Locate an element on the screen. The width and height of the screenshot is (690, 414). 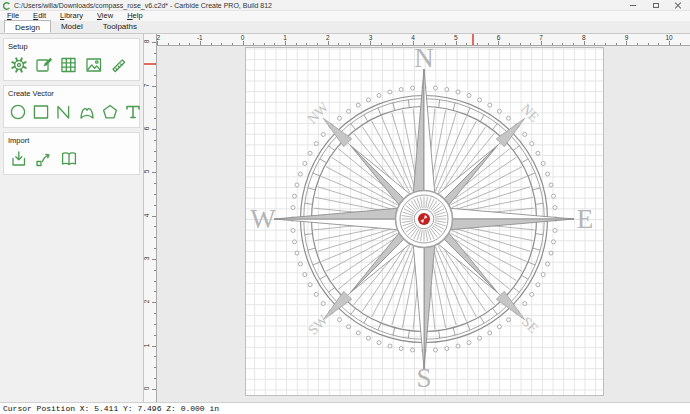
cardinal-label-n: N is located at coordinates (424, 60).